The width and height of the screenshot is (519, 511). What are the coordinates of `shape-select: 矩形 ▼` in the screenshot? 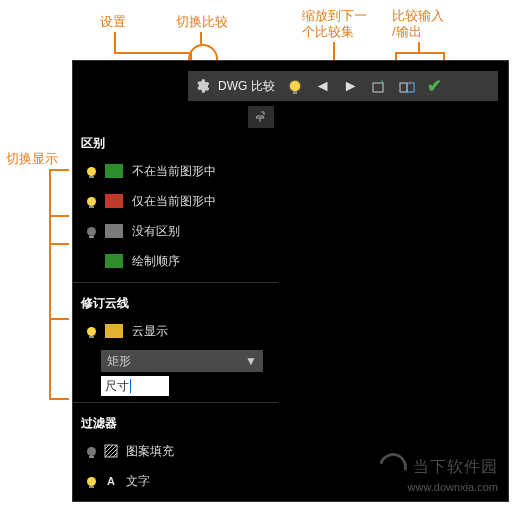 It's located at (182, 361).